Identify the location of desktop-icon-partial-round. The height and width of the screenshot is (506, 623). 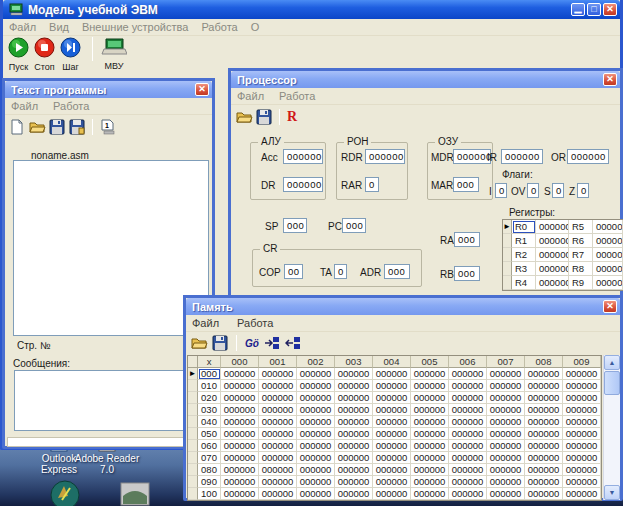
(65, 492).